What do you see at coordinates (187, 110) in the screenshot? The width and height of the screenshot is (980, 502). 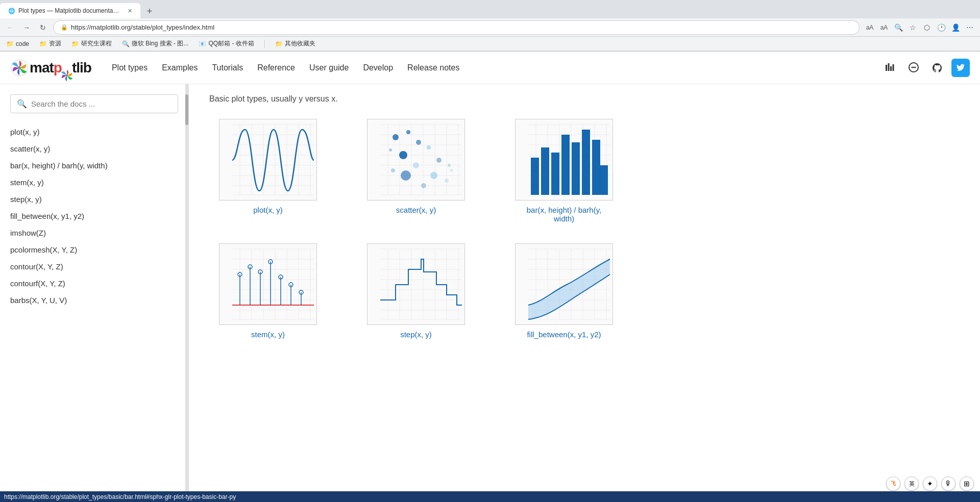 I see `scroll-thumb` at bounding box center [187, 110].